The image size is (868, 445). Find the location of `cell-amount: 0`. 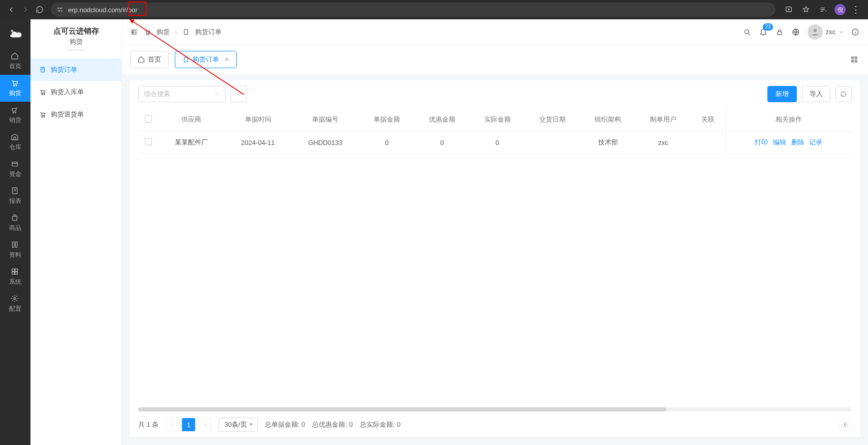

cell-amount: 0 is located at coordinates (387, 142).